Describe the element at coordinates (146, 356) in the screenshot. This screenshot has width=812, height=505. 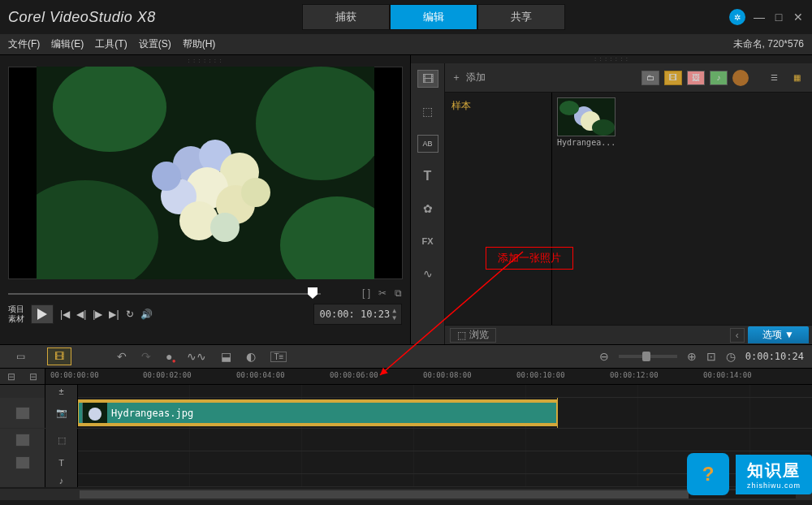
I see `redo-button: ↷` at that location.